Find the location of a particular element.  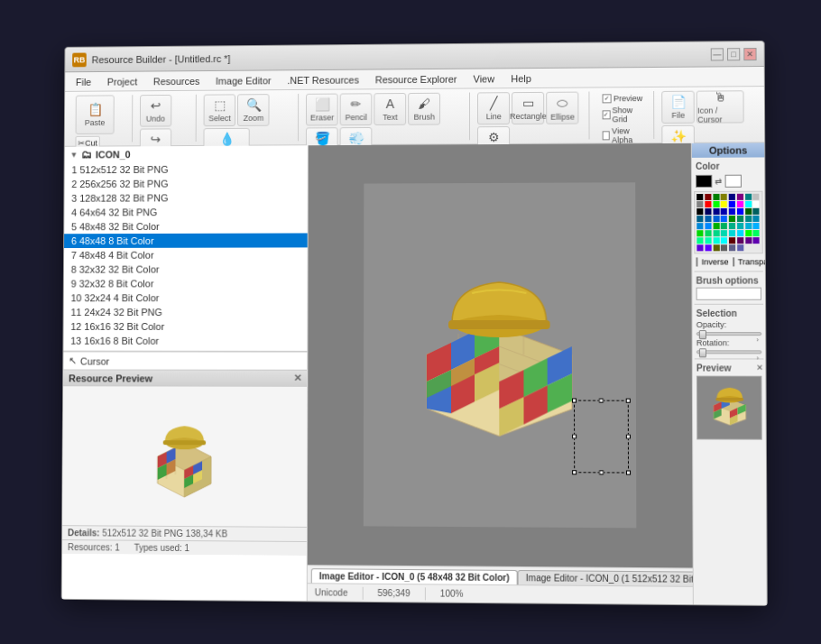

tree-item-3: 3 128x128 32 Bit PNG is located at coordinates (186, 198).